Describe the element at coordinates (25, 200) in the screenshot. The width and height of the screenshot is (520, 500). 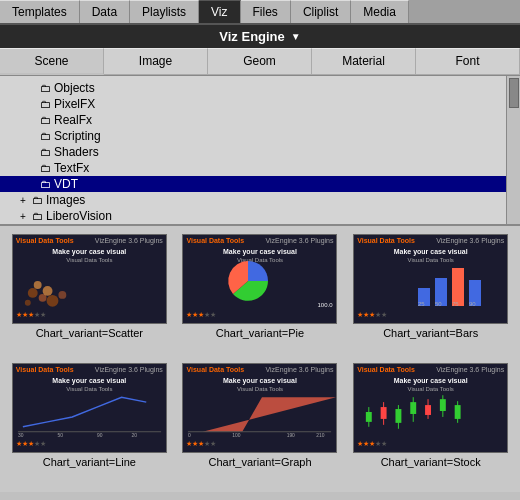
I see `expand-icon: +` at that location.